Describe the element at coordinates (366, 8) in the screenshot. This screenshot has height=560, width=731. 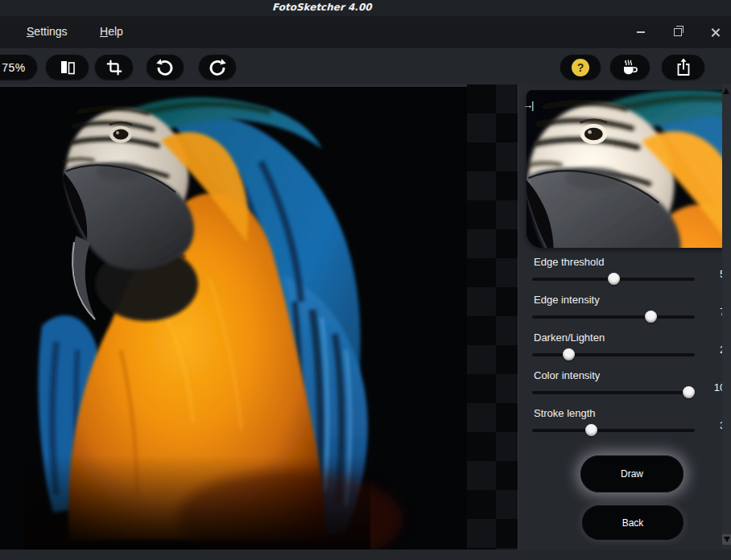
I see `title-bar: FotoSketcher 4.00` at that location.